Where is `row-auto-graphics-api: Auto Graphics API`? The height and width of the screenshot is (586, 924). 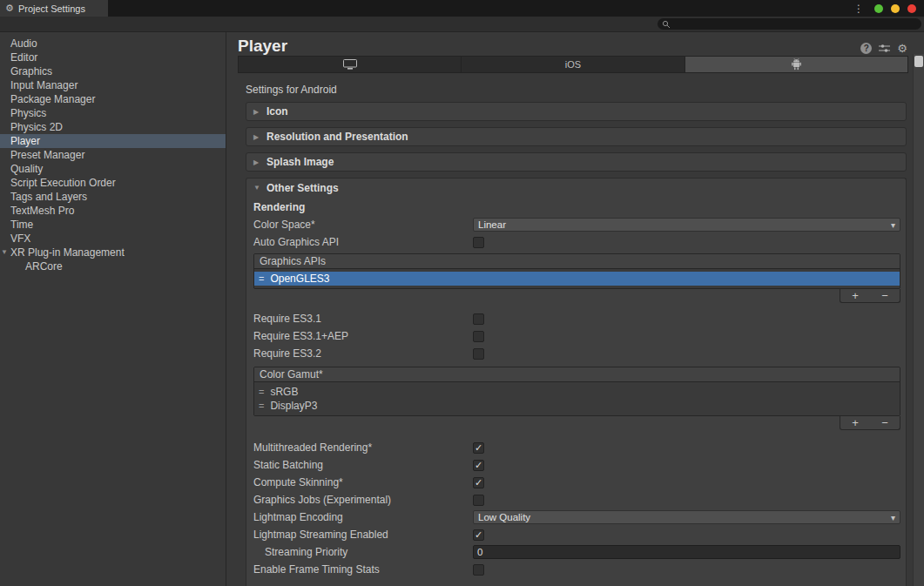
row-auto-graphics-api: Auto Graphics API is located at coordinates (577, 242).